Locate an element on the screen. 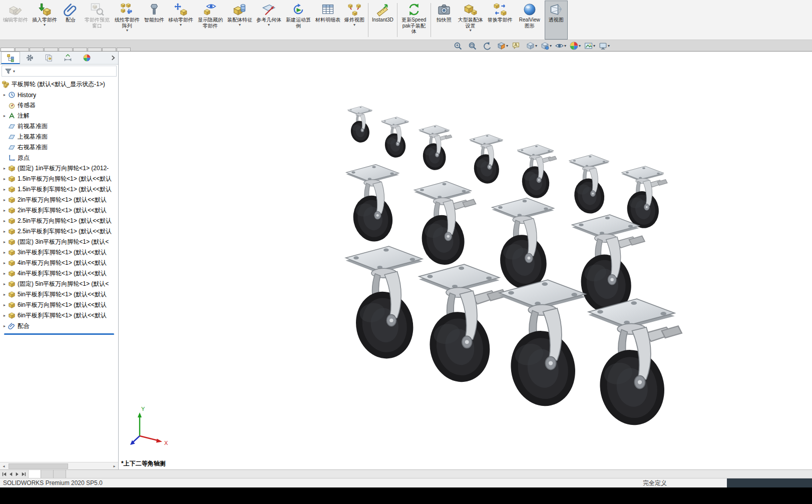 This screenshot has height=504, width=812. tree-item-mates: ▸ 配合 is located at coordinates (59, 326).